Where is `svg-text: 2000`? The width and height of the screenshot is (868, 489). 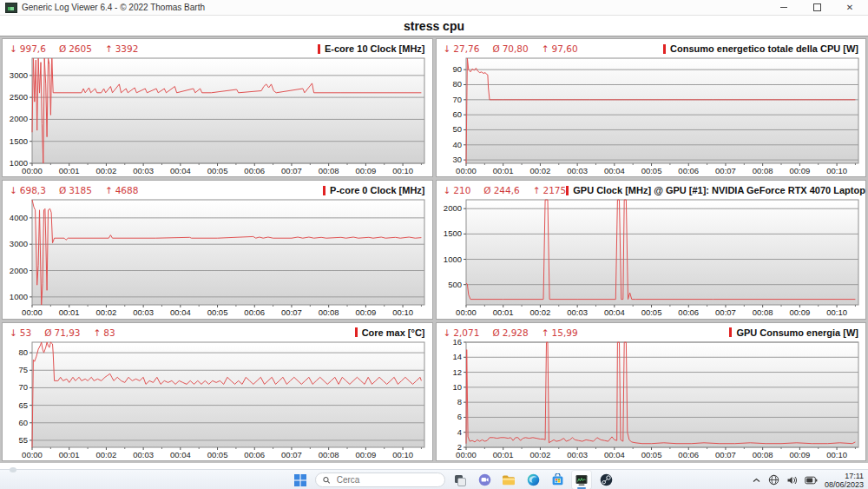 svg-text: 2000 is located at coordinates (19, 118).